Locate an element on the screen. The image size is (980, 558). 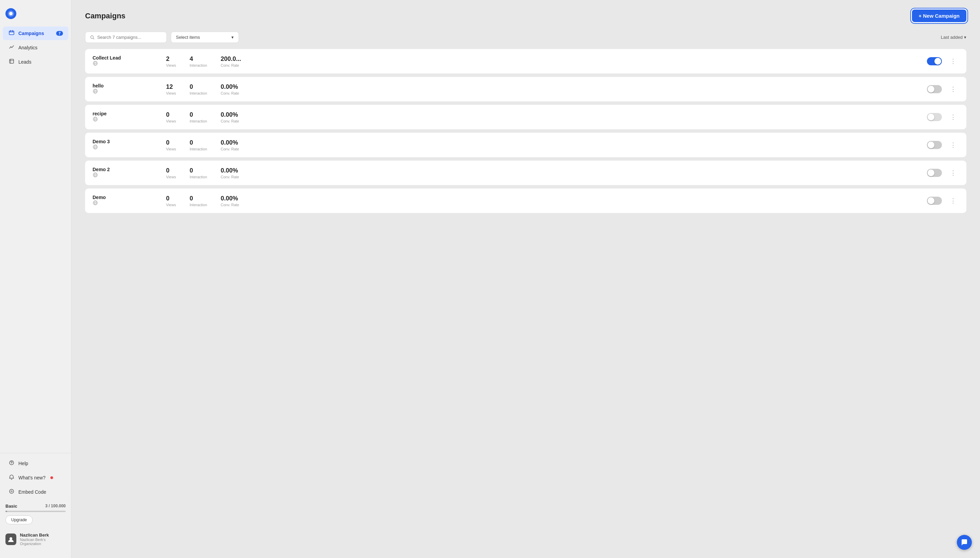
page-title: Campaigns is located at coordinates (105, 16).